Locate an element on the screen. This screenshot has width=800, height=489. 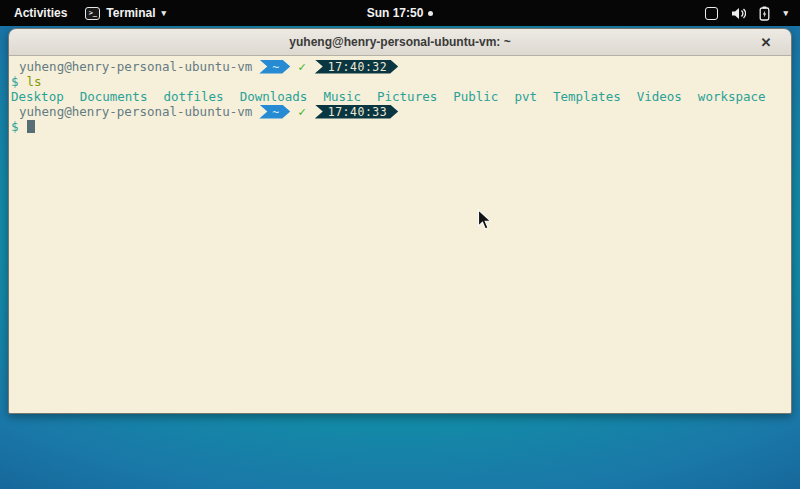
screen-icon is located at coordinates (712, 14).